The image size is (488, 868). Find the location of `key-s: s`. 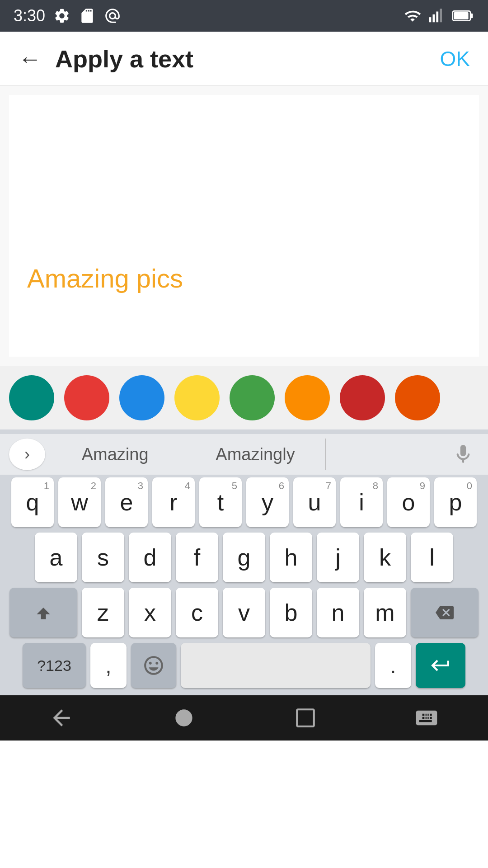

key-s: s is located at coordinates (103, 557).